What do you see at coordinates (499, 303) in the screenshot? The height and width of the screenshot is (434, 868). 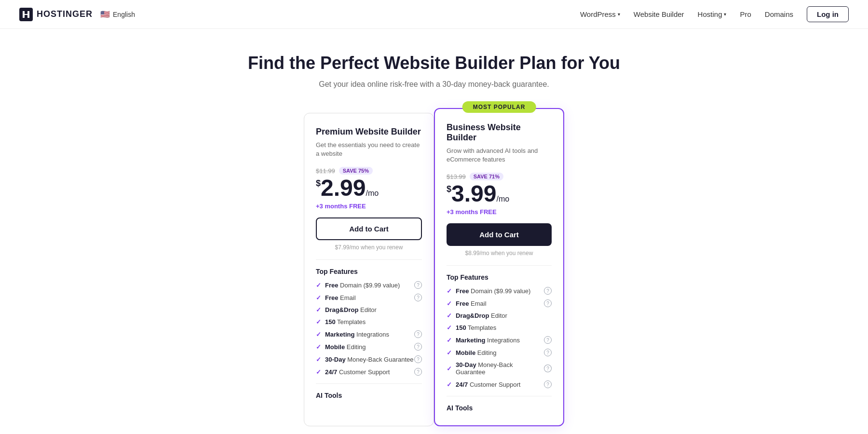 I see `feature-item: ✓ Free Email ?` at bounding box center [499, 303].